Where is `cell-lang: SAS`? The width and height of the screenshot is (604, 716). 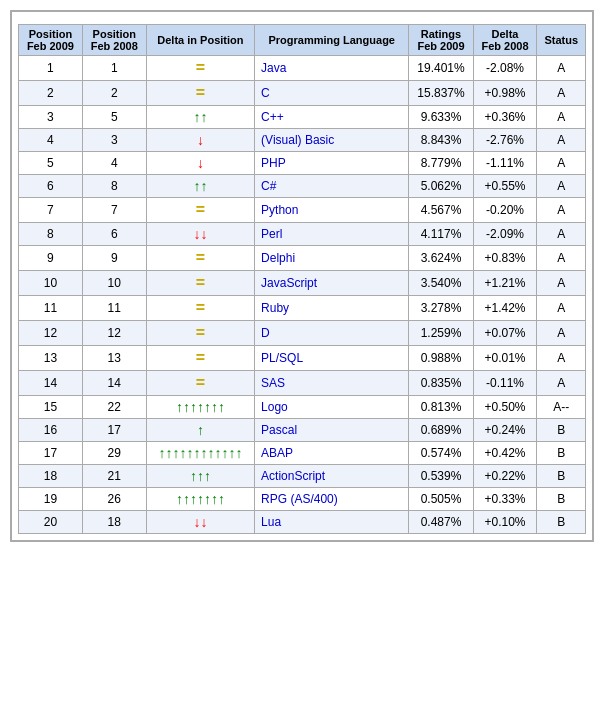 cell-lang: SAS is located at coordinates (332, 384).